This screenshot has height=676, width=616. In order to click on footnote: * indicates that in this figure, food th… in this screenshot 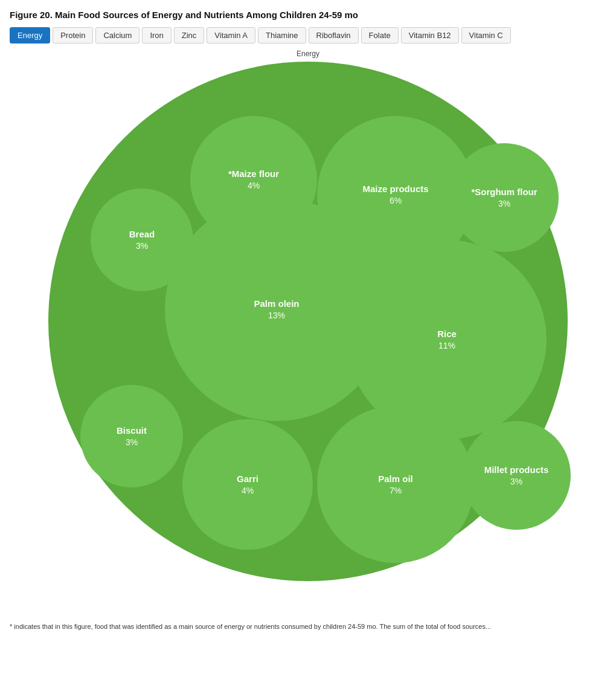, I will do `click(308, 627)`.